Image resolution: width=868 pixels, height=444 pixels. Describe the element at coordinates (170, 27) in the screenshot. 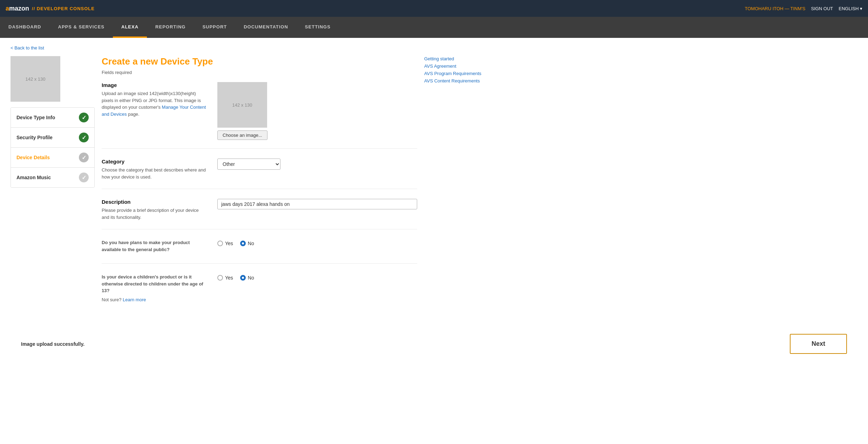

I see `nav-reporting: REPORTING` at that location.